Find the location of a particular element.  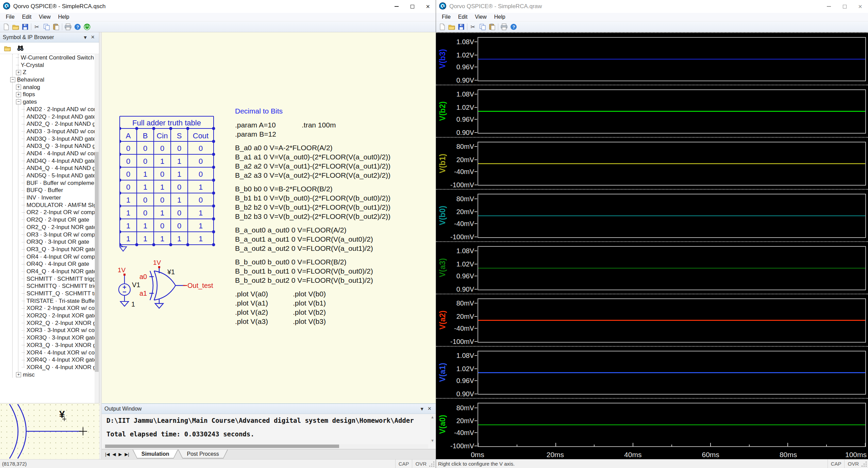

new-file-icon is located at coordinates (6, 27).